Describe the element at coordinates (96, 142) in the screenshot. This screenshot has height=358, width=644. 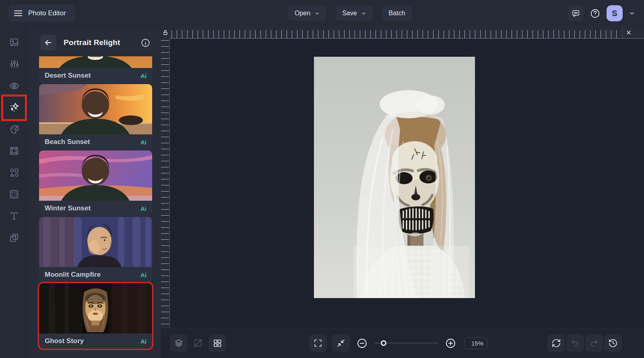
I see `preset-label-row: Beach Sunset Ai` at that location.